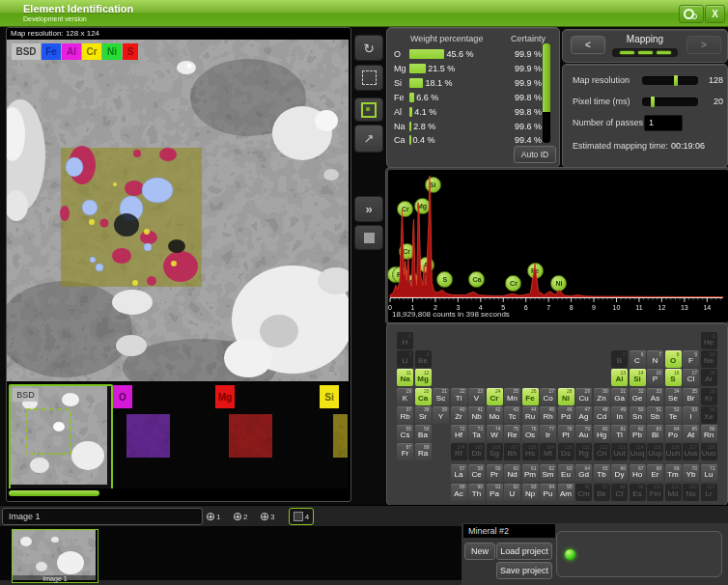 This screenshot has height=585, width=728. I want to click on element-Rf: 104Rf, so click(460, 452).